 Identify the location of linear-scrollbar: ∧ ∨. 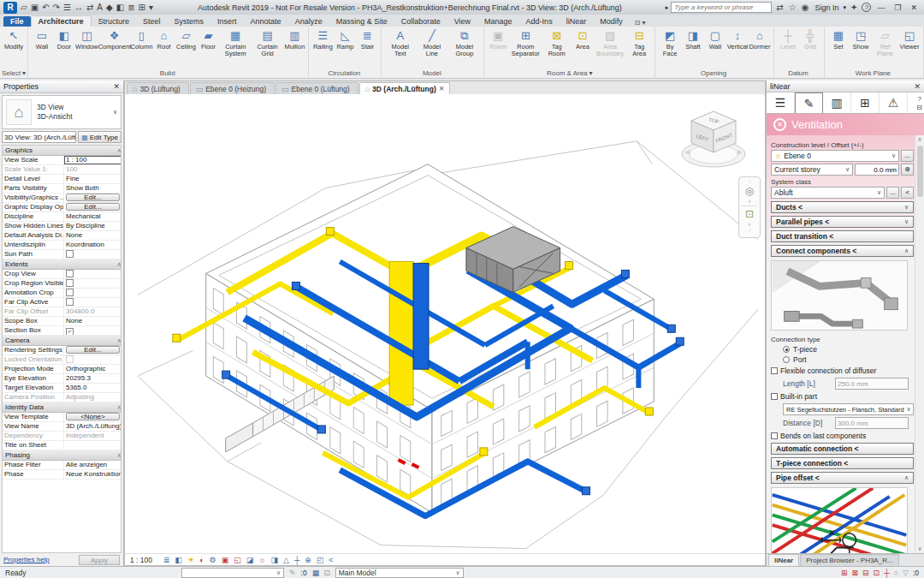
(919, 344).